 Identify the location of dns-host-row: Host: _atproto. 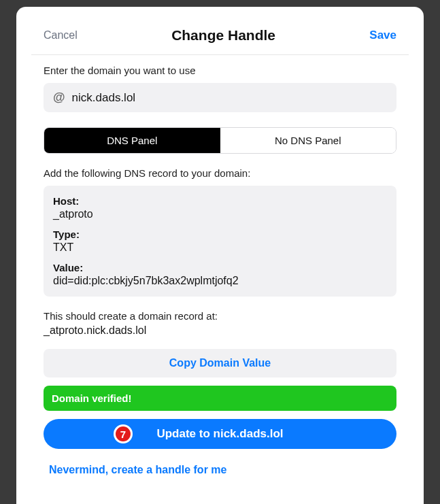
(220, 208).